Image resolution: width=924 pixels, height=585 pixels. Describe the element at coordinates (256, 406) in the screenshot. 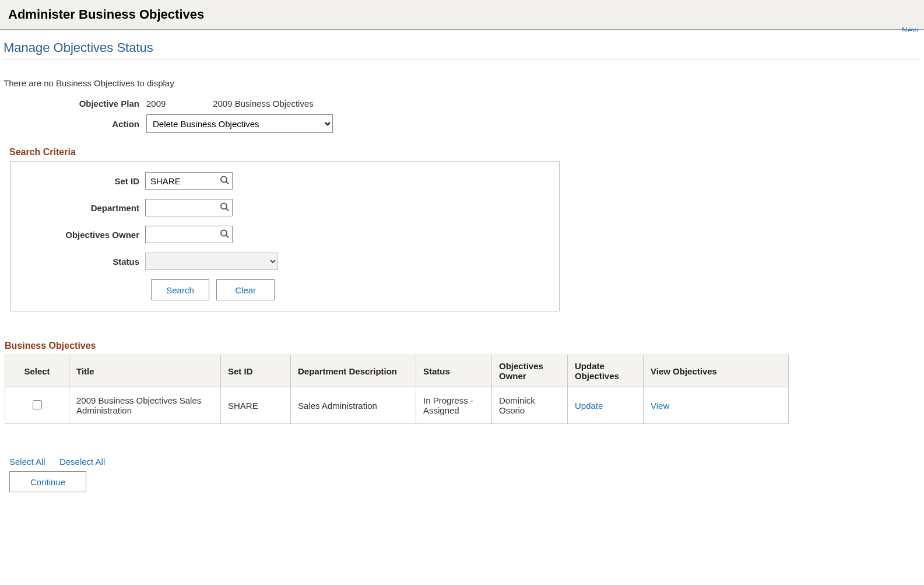

I see `row-setid: SHARE` at that location.